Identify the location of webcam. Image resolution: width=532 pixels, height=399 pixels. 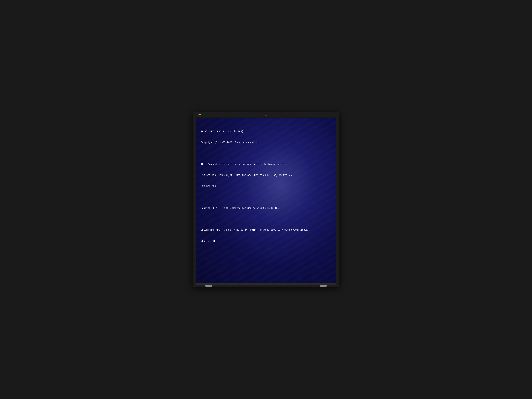
(266, 115).